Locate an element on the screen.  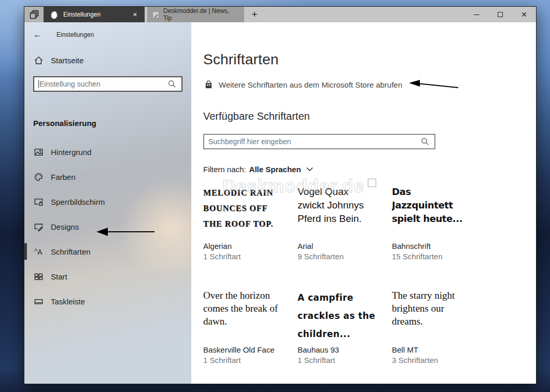
sidebar-item-taskleiste: Taskleiste is located at coordinates (108, 301).